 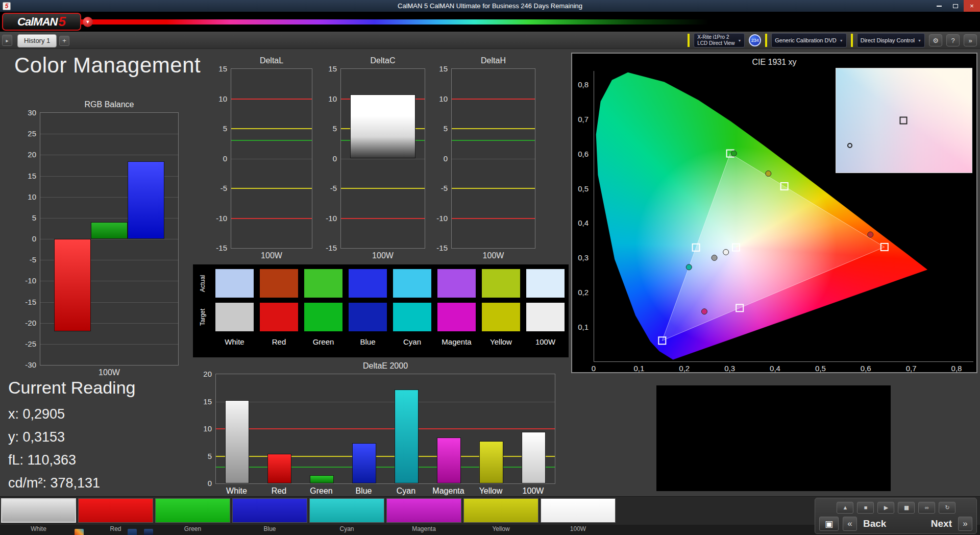 What do you see at coordinates (845, 507) in the screenshot?
I see `eject-button: ▲` at bounding box center [845, 507].